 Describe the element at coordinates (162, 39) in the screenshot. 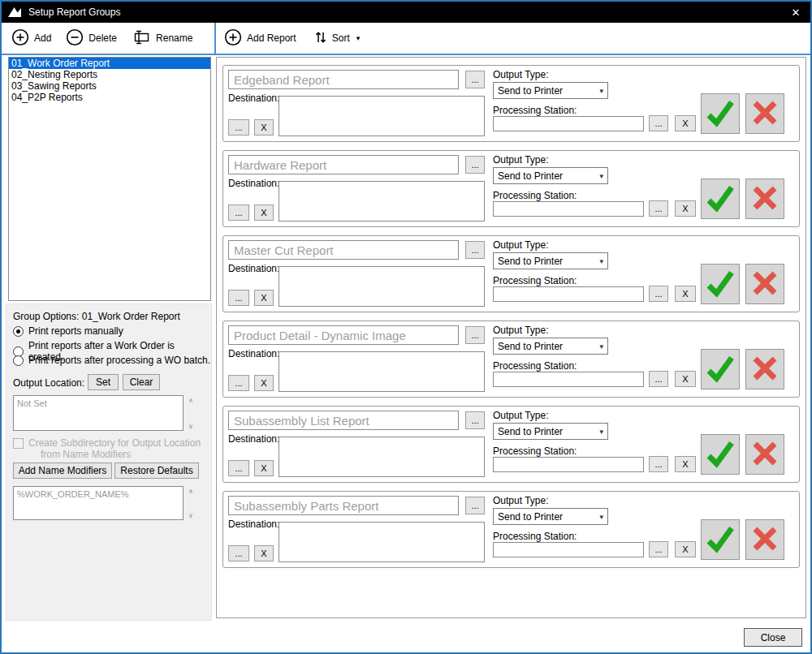

I see `rename-group-button: Rename` at that location.